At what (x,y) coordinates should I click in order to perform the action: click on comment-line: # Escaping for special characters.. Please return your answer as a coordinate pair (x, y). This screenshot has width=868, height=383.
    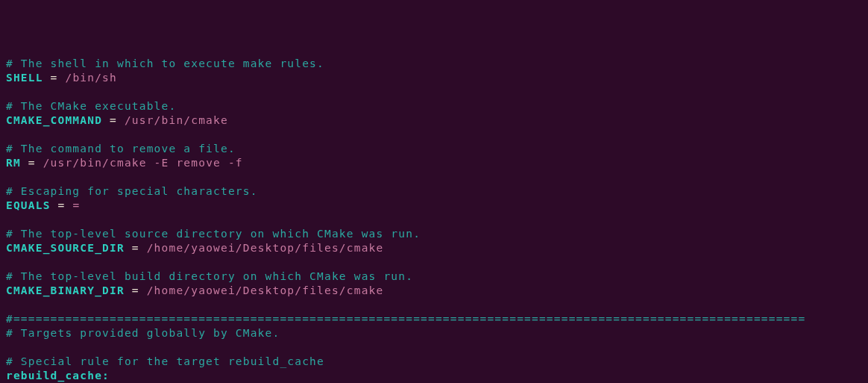
    Looking at the image, I should click on (132, 191).